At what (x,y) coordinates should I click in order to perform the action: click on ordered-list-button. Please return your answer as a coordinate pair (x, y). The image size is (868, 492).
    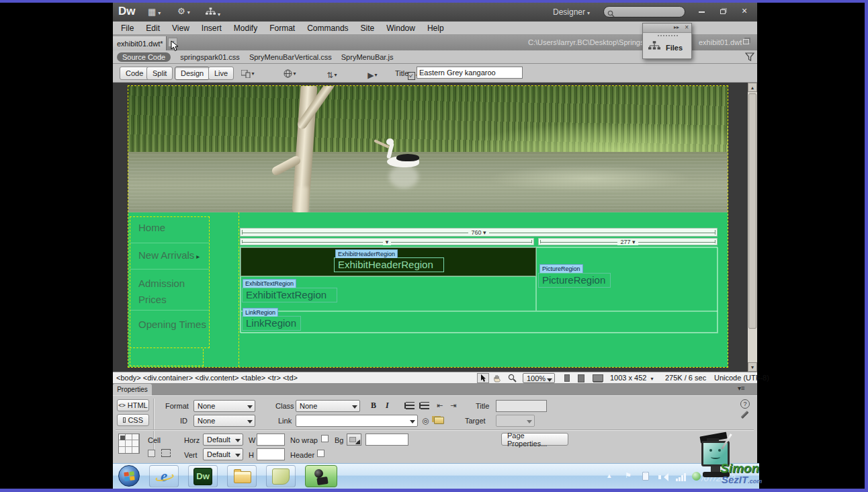
    Looking at the image, I should click on (425, 406).